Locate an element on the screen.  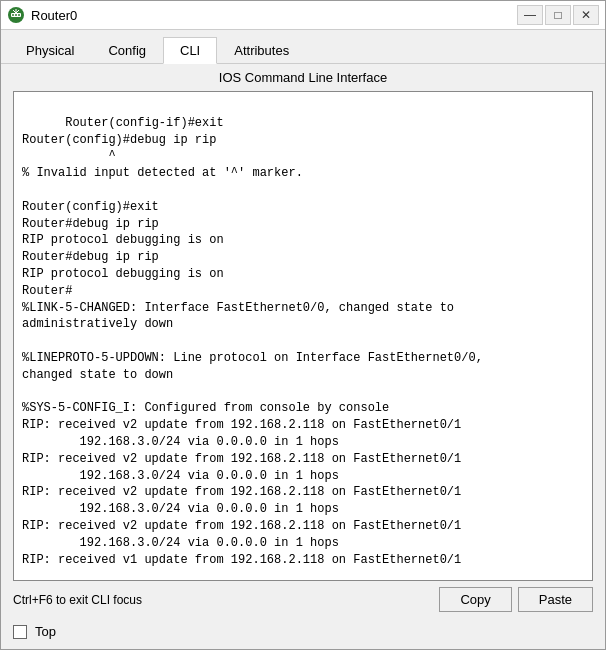
tab-cli: CLI is located at coordinates (190, 50).